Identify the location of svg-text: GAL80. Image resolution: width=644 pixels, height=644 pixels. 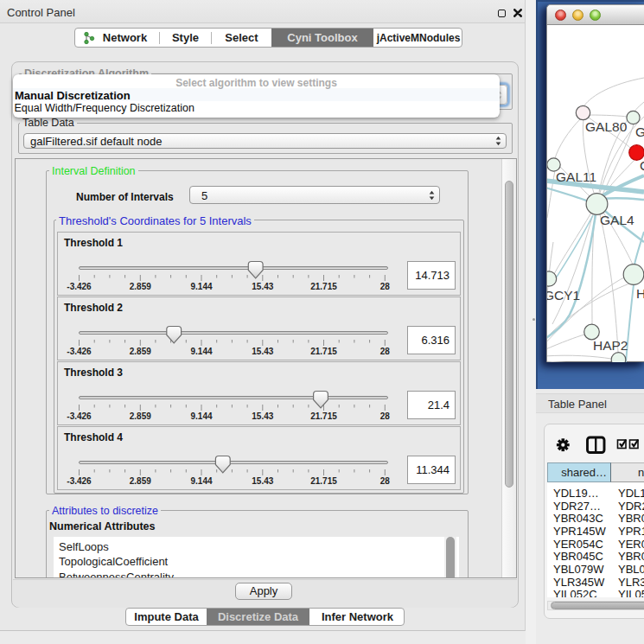
(607, 126).